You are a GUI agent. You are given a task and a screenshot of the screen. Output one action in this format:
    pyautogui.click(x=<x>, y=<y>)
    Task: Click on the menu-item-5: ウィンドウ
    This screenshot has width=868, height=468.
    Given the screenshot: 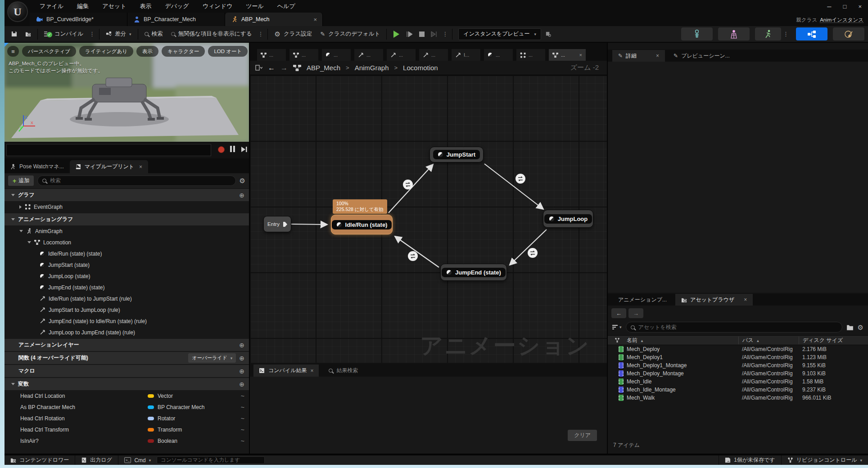 What is the action you would take?
    pyautogui.click(x=218, y=6)
    